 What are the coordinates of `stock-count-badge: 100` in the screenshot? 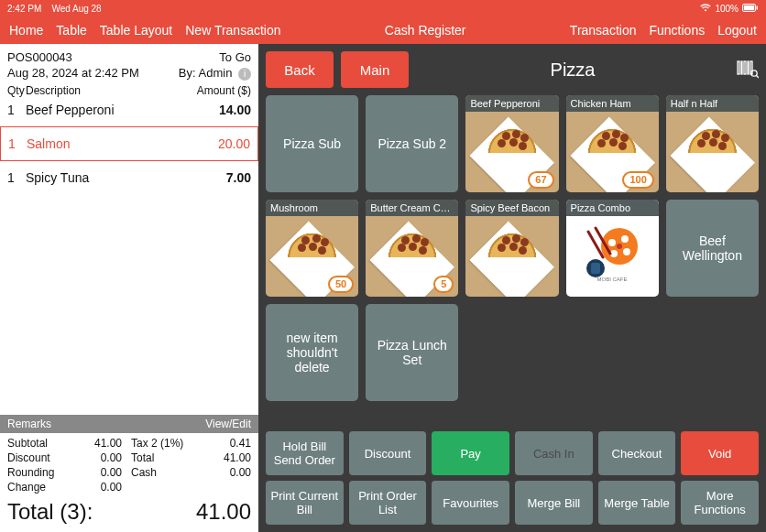 It's located at (638, 179).